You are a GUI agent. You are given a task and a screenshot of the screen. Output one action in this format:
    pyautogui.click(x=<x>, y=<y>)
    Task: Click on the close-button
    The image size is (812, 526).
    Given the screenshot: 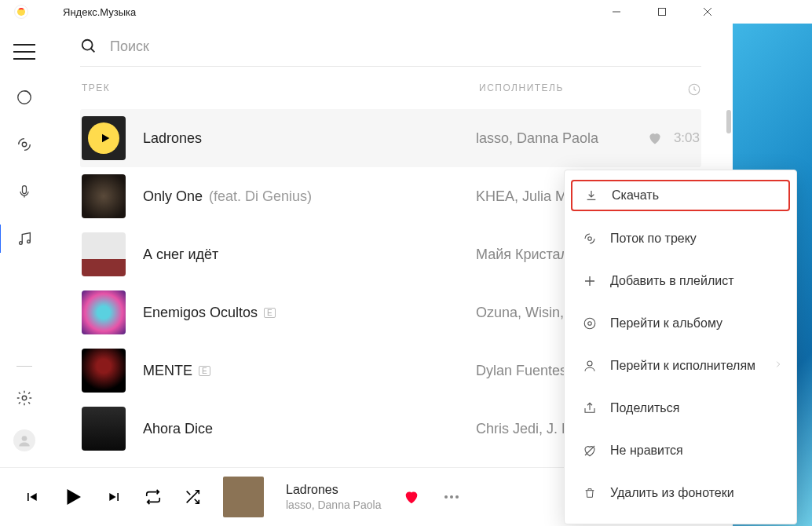 What is the action you would take?
    pyautogui.click(x=708, y=12)
    